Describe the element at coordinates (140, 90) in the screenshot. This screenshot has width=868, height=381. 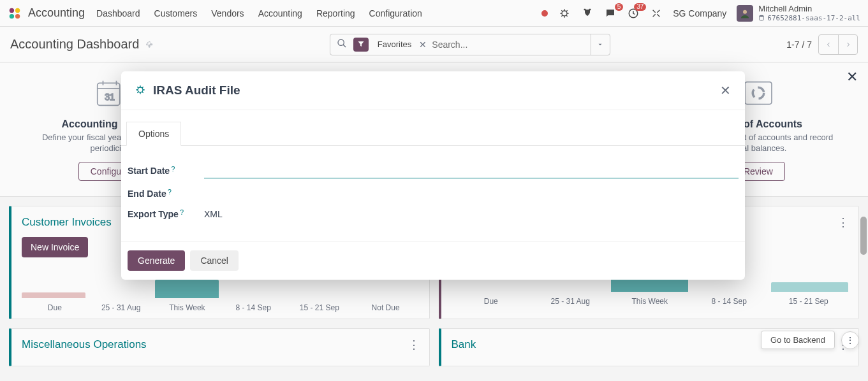
I see `bug-icon` at that location.